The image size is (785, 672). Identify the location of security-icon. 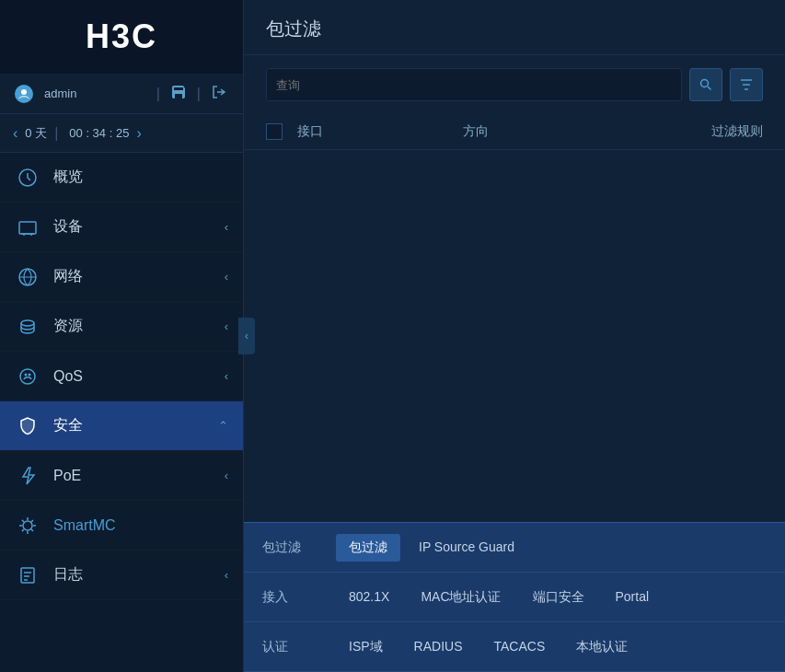
(28, 426).